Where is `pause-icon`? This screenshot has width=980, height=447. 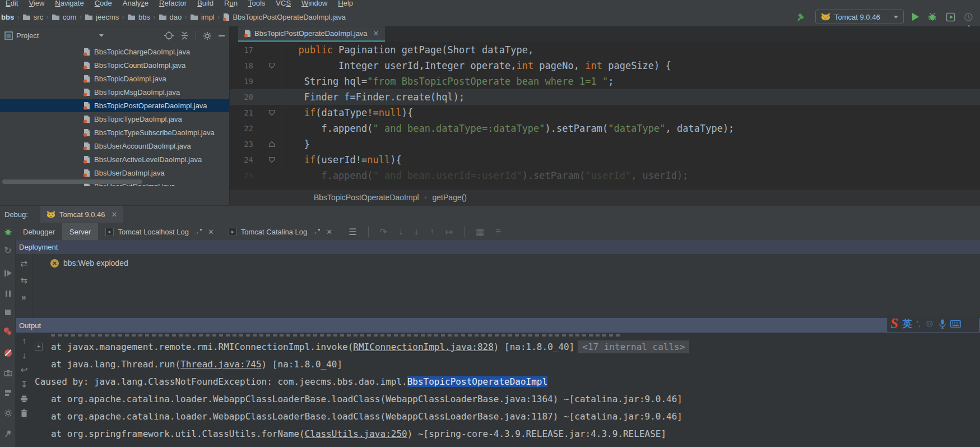 pause-icon is located at coordinates (8, 294).